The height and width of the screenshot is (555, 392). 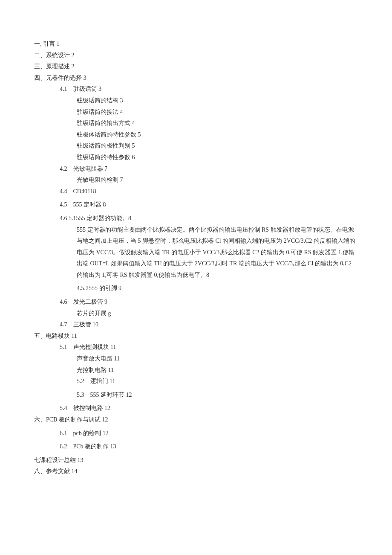 What do you see at coordinates (196, 420) in the screenshot?
I see `toc-line: 六、PCB 板的制作与调试 12` at bounding box center [196, 420].